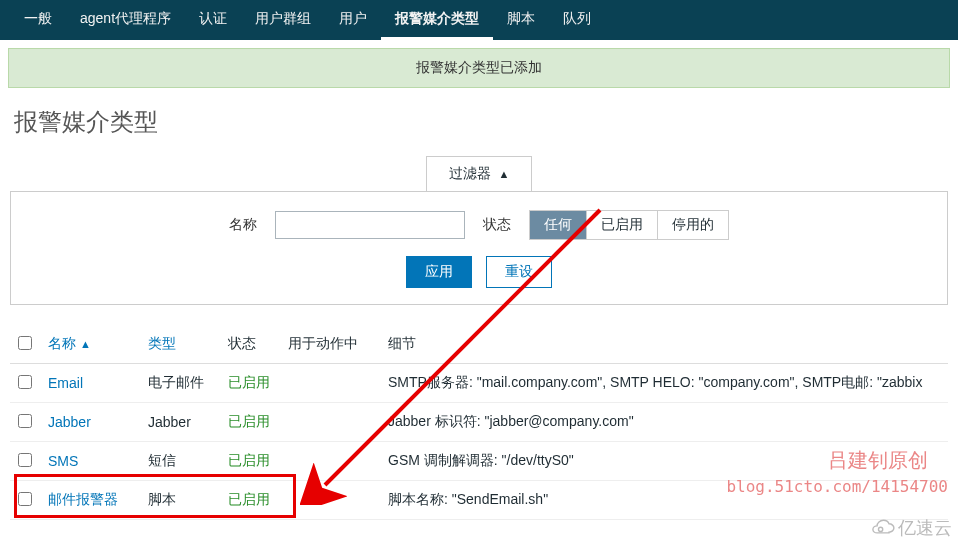  Describe the element at coordinates (521, 20) in the screenshot. I see `tab-6: 脚本` at that location.